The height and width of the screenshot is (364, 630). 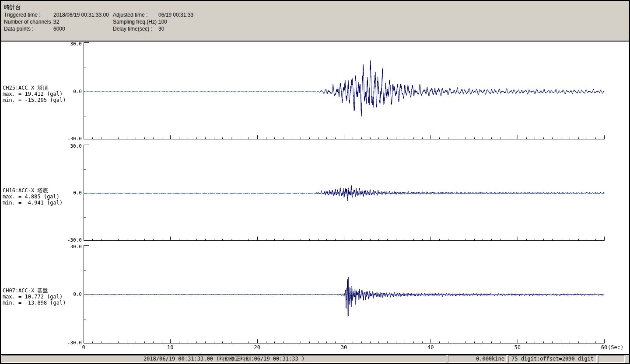 I want to click on status-datetime: 2018/06/19 00:31:33.00 (時刻修正時刻:06/19 00:…, so click(x=224, y=359).